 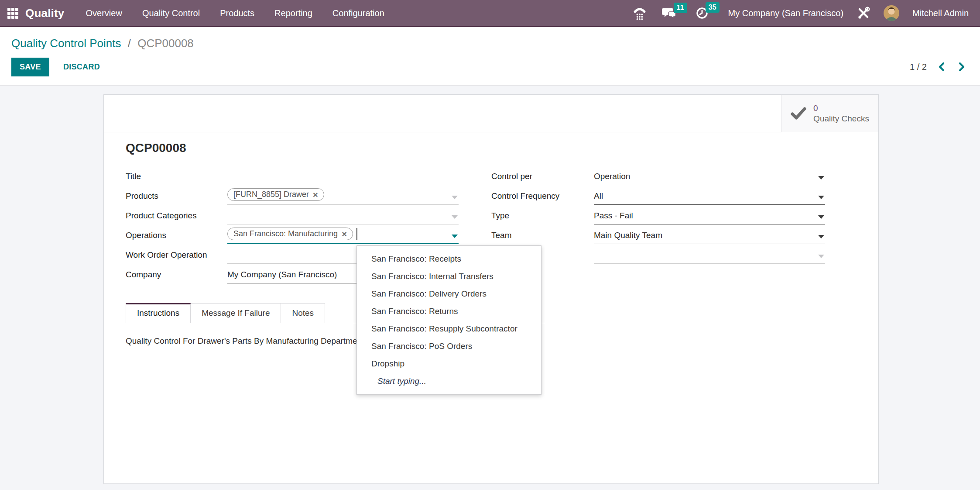 What do you see at coordinates (303, 313) in the screenshot?
I see `tab-notes: Notes` at bounding box center [303, 313].